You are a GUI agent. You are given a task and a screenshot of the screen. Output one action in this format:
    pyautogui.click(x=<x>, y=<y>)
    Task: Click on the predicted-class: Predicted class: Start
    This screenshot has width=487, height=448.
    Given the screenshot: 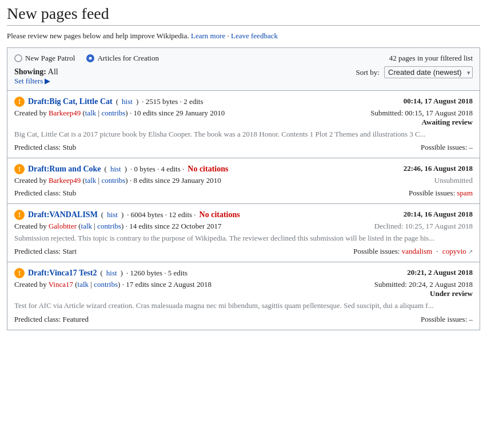 What is the action you would take?
    pyautogui.click(x=46, y=251)
    